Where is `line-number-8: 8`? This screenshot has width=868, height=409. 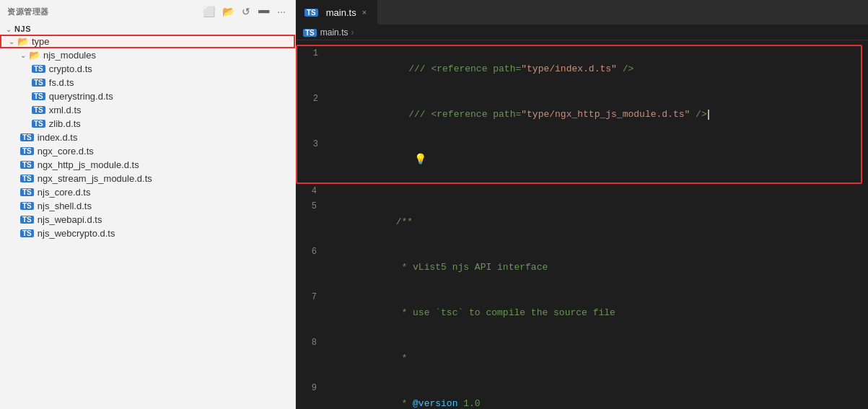
line-number-8: 8 is located at coordinates (312, 343).